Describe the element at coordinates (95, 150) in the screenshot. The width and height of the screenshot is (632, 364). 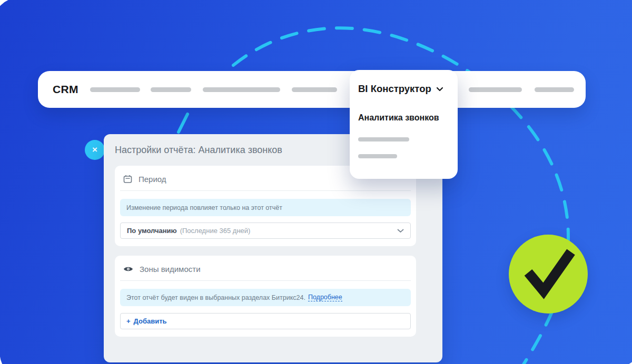
I see `close-panel-button: ×` at that location.